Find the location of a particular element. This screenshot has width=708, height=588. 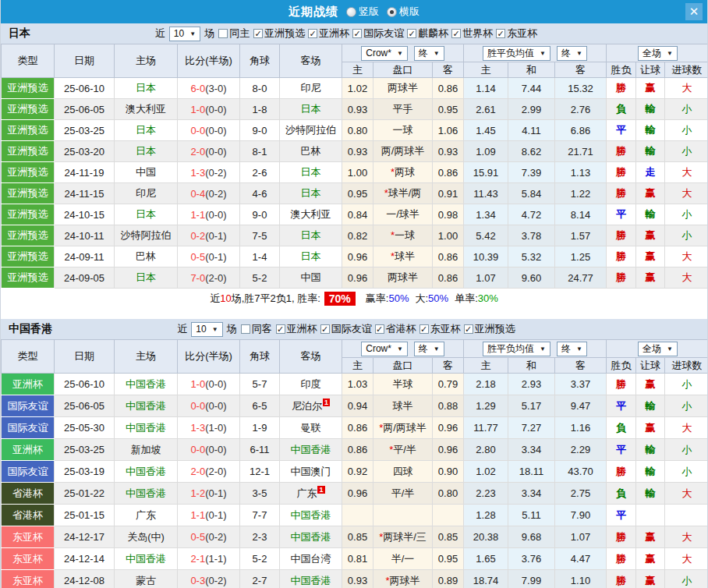

odds-away: 0.98 is located at coordinates (448, 215).